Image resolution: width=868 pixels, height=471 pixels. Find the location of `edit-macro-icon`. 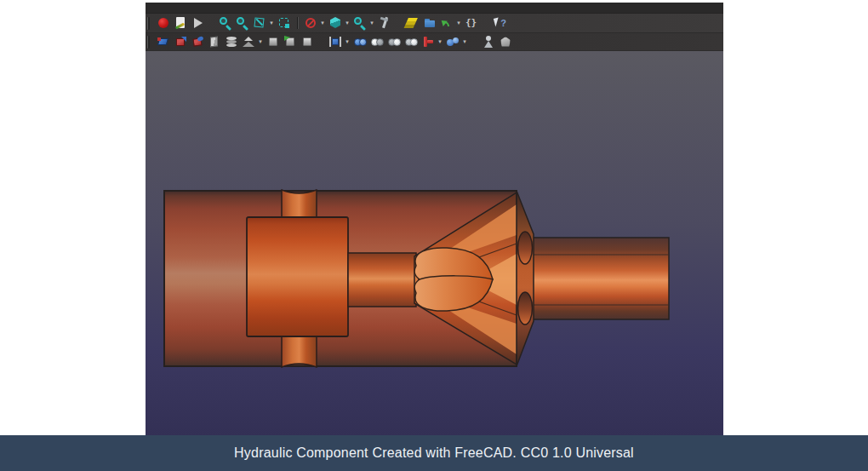

edit-macro-icon is located at coordinates (180, 23).